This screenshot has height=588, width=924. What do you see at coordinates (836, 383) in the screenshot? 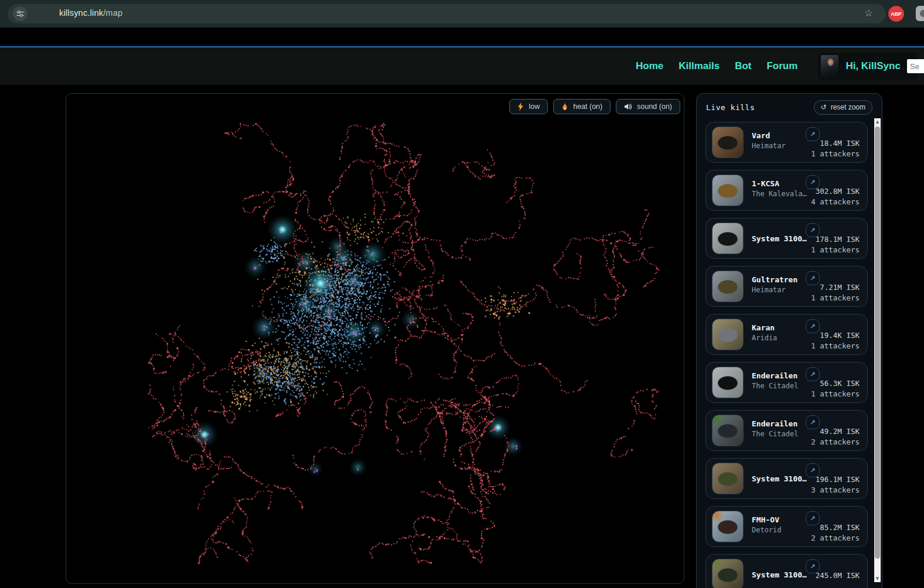
I see `kill-isk-value: 56.3K ISK` at bounding box center [836, 383].